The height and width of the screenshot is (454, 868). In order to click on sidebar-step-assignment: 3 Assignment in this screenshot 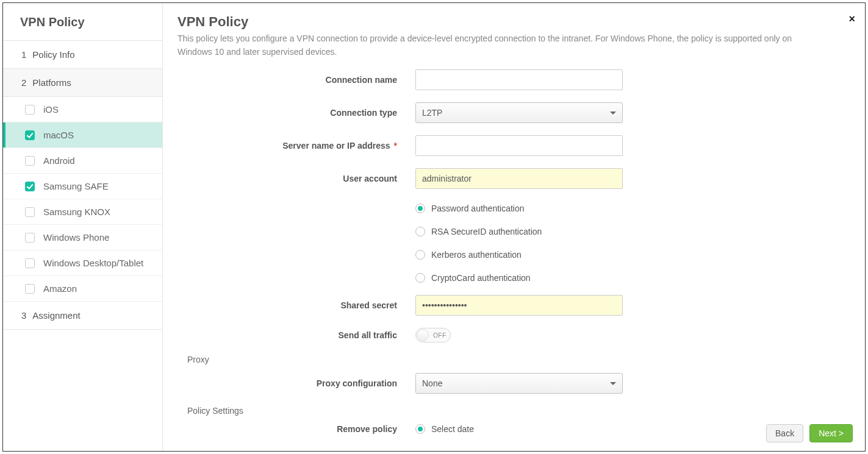, I will do `click(83, 316)`.